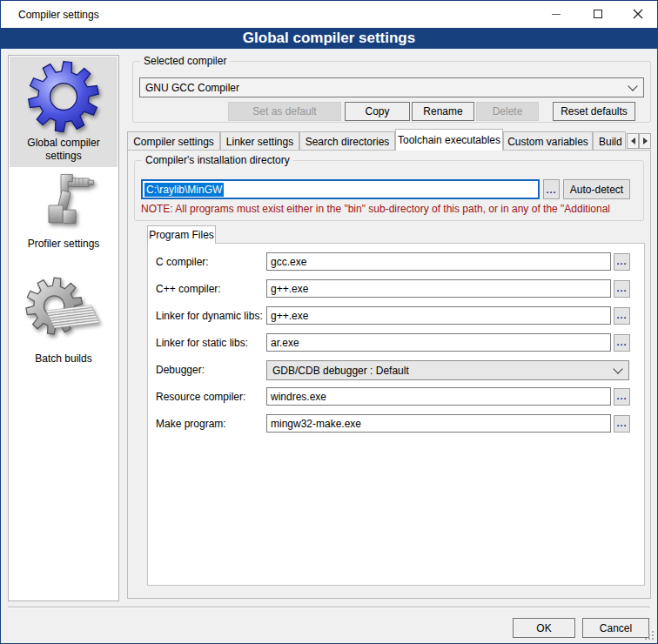  I want to click on tab-build-options: Build options, so click(609, 141).